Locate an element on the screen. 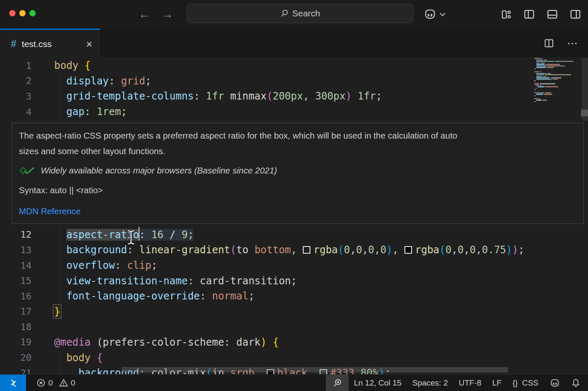 The image size is (588, 391). indentation-status: Spaces: 2 is located at coordinates (430, 383).